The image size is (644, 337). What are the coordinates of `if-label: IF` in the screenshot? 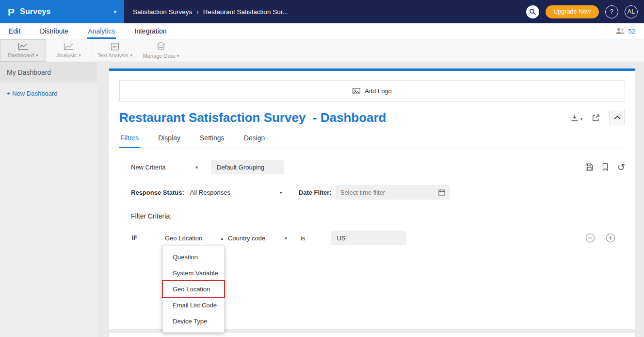 It's located at (136, 238).